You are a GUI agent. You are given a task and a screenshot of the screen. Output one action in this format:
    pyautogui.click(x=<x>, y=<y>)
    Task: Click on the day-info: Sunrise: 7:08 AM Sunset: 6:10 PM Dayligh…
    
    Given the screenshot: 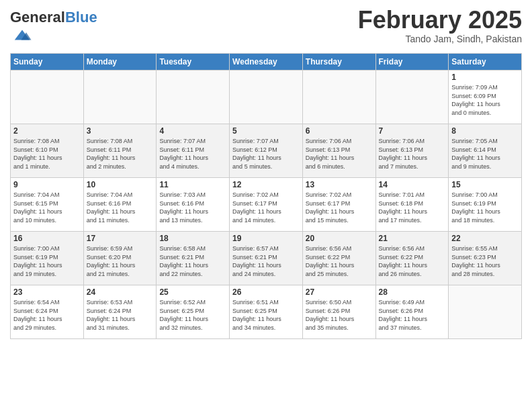 What is the action you would take?
    pyautogui.click(x=47, y=154)
    